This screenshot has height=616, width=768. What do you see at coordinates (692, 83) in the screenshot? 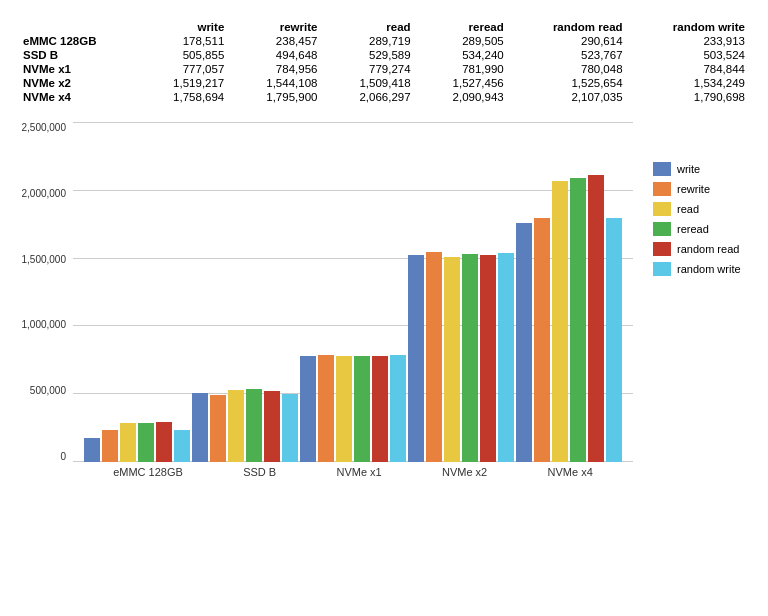
I see `table-cell-value: 1,534,249` at bounding box center [692, 83].